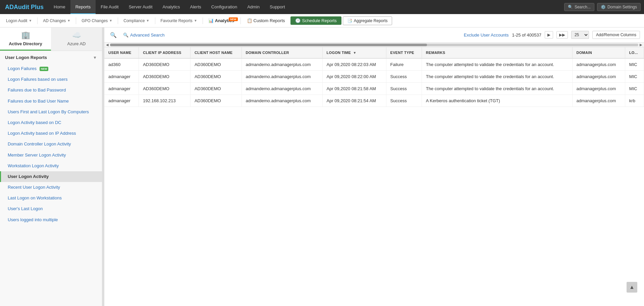 This screenshot has height=306, width=644. Describe the element at coordinates (83, 7) in the screenshot. I see `nav-item-reports: Reports` at that location.